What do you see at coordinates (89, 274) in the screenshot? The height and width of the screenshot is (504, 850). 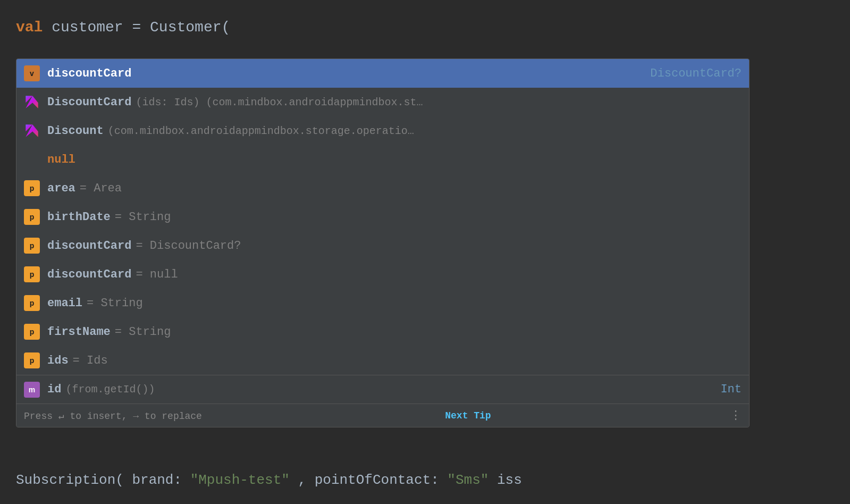 I see `item-name-discountcard-null: discountCard` at bounding box center [89, 274].